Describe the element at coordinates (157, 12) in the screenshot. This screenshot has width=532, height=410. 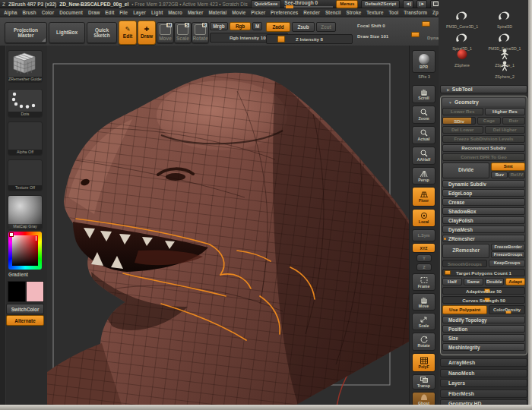
I see `menu-light: Light` at that location.